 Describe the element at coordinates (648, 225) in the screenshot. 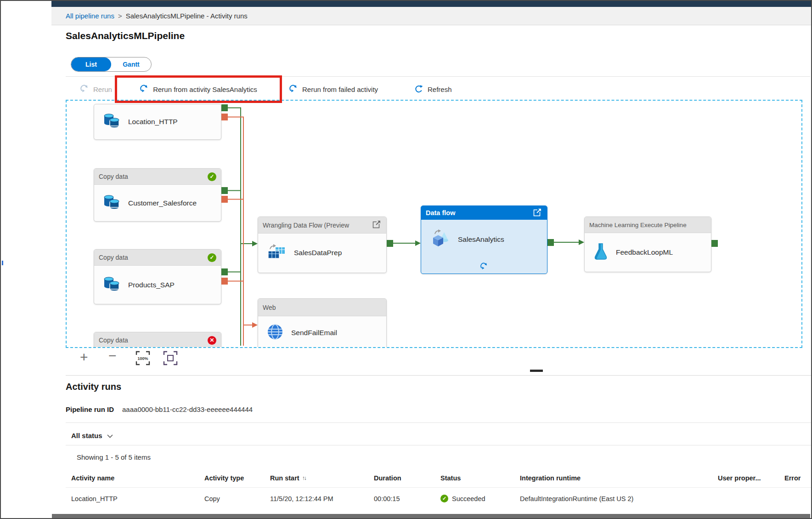

I see `node-type-label: Machine Learning Execute Pipeline` at that location.